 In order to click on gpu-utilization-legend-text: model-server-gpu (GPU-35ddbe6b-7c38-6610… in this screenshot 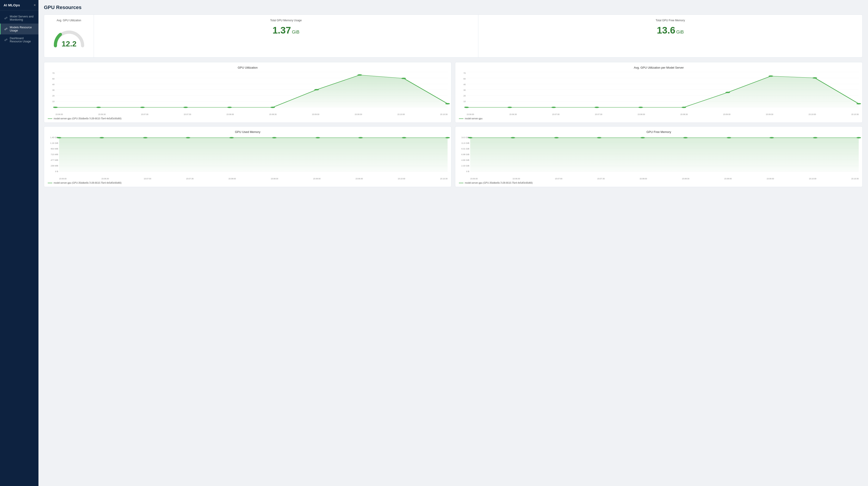, I will do `click(88, 119)`.